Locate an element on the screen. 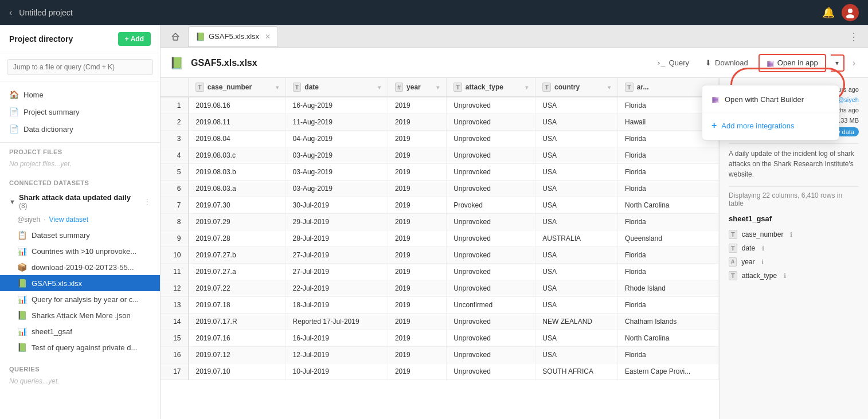  dataset-owner: @siyeh is located at coordinates (29, 220).